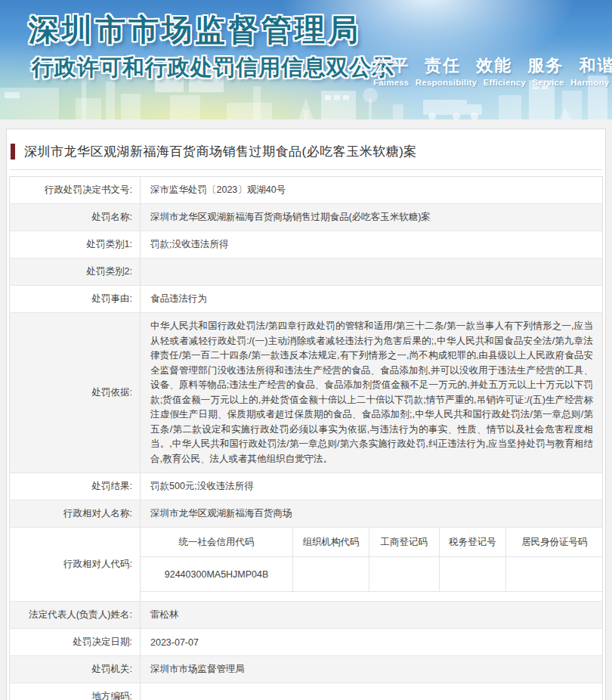  I want to click on row-value: 雷松林, so click(372, 615).